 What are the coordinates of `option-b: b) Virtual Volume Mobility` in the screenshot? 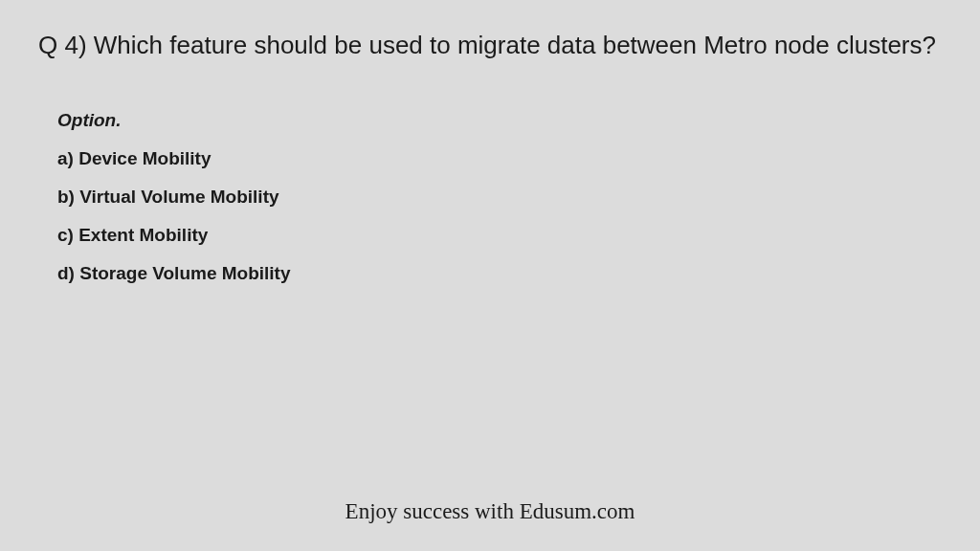 It's located at (500, 197).